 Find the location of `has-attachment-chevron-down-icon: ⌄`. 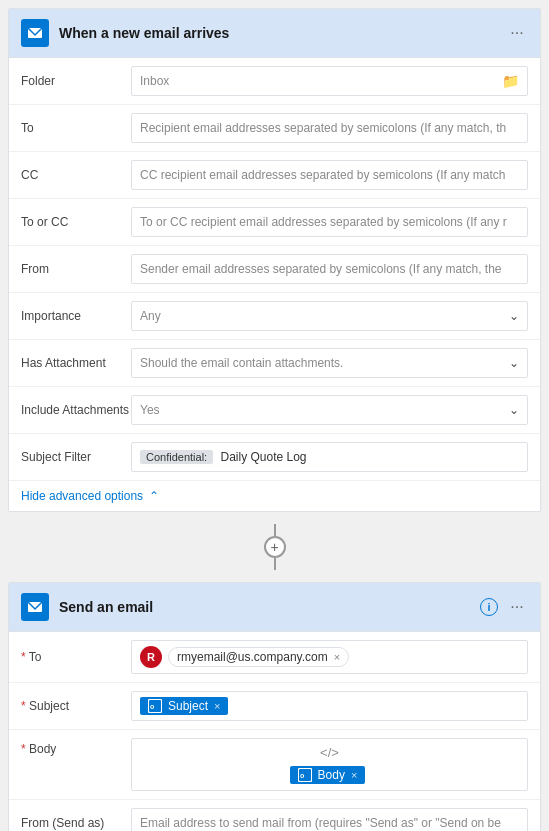

has-attachment-chevron-down-icon: ⌄ is located at coordinates (514, 363).